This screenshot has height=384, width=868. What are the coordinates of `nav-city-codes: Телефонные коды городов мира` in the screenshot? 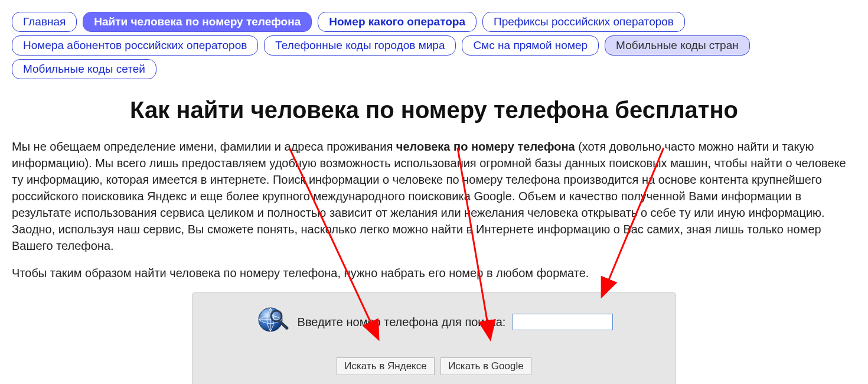 It's located at (360, 45).